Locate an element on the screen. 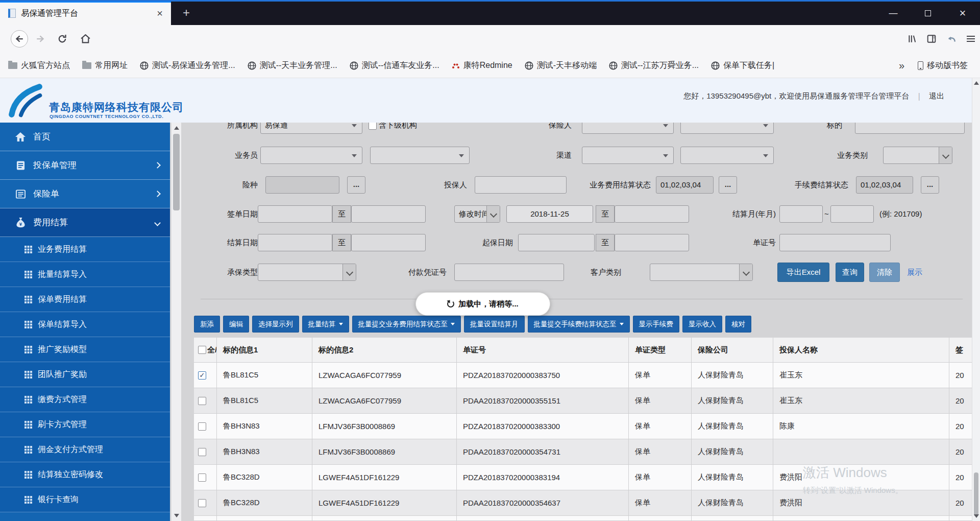 The image size is (980, 521). biz-fee-status-input: 01,02,03,04 is located at coordinates (685, 185).